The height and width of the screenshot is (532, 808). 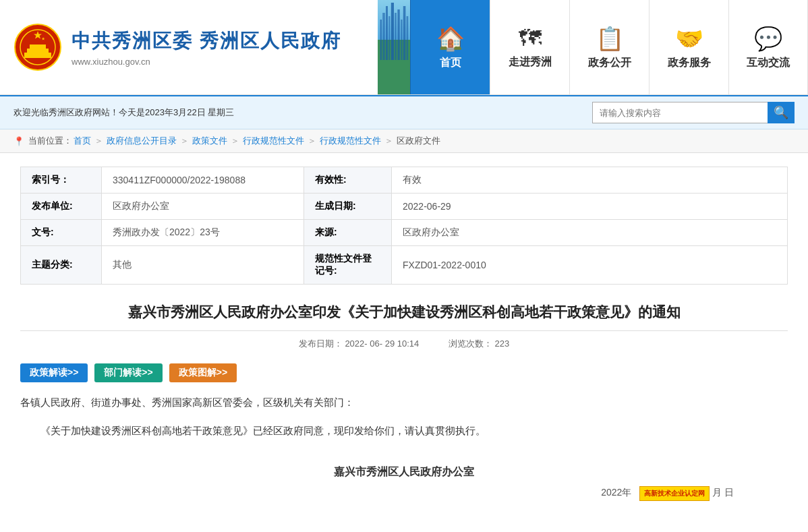 I want to click on publish-date: 2022- 06- 29 10:14, so click(x=382, y=344).